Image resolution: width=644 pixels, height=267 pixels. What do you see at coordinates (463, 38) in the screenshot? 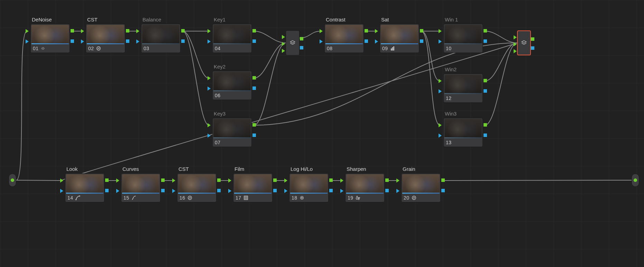
I see `node-body: 10` at bounding box center [463, 38].